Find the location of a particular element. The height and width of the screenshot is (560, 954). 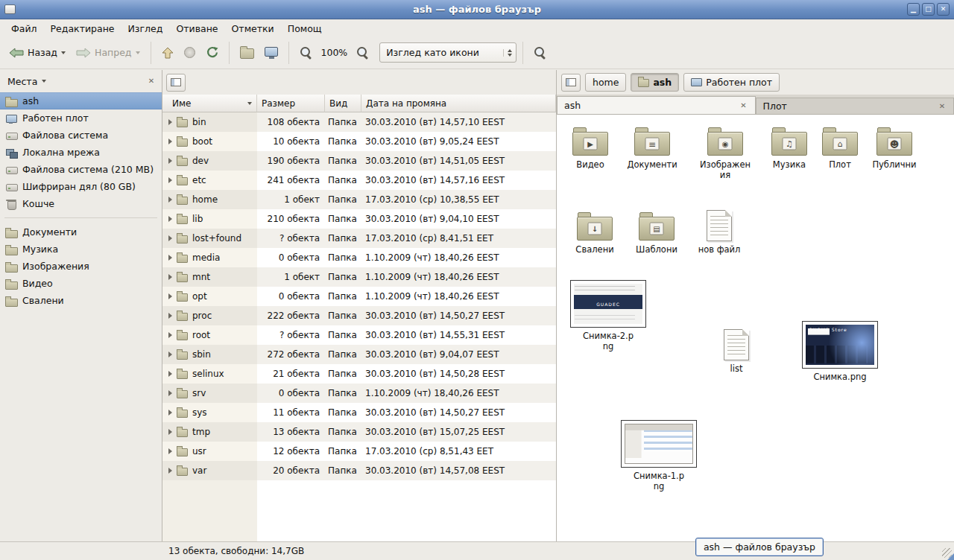

table-row: sys 11 обекта Папка 30.03.2010 (вт) 14,5… is located at coordinates (359, 413).